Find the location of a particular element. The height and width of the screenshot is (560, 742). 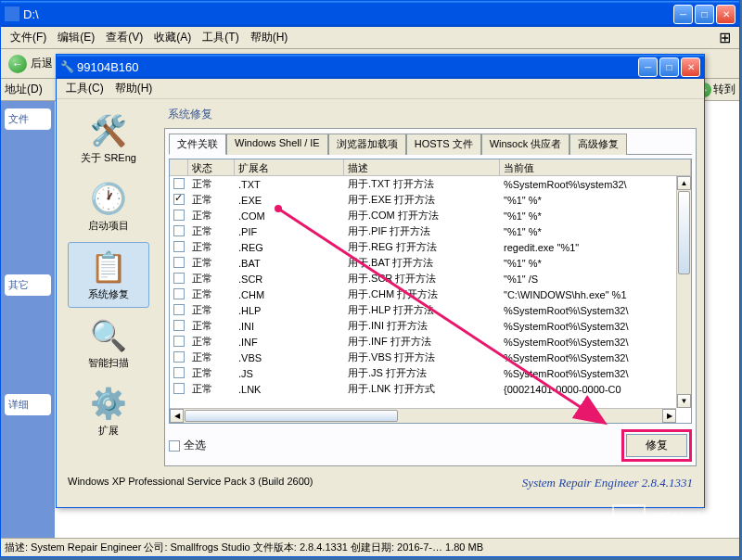

maximize-button: □ is located at coordinates (705, 15).